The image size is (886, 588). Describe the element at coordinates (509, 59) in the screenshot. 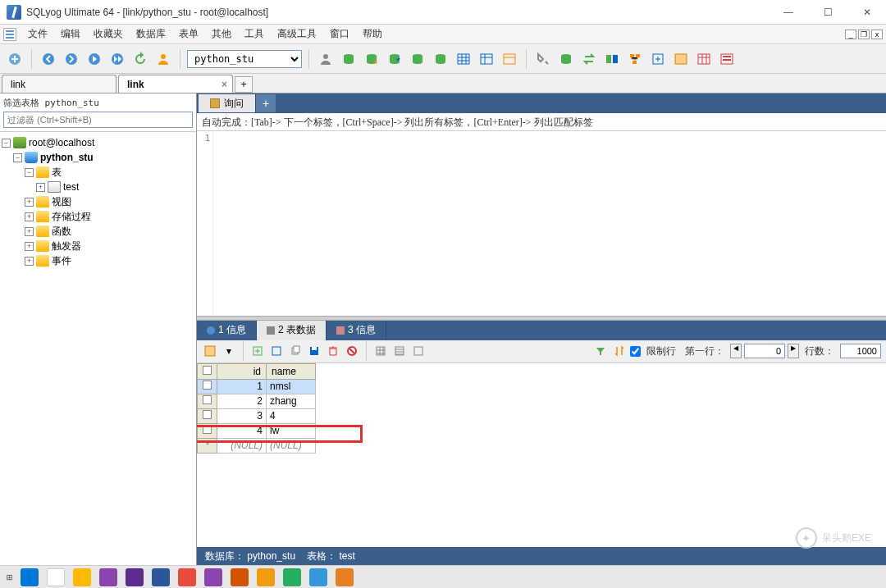

I see `tool-grid3-icon` at that location.